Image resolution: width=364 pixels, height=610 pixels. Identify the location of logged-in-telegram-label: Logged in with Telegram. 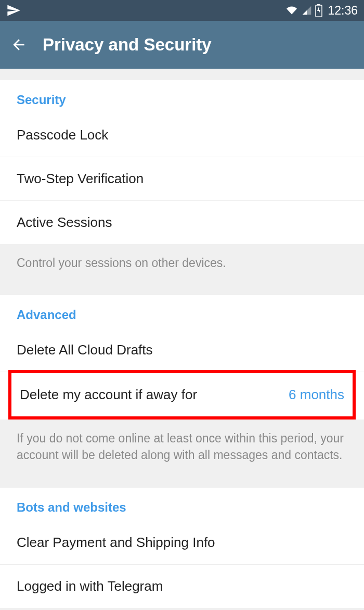
(89, 586).